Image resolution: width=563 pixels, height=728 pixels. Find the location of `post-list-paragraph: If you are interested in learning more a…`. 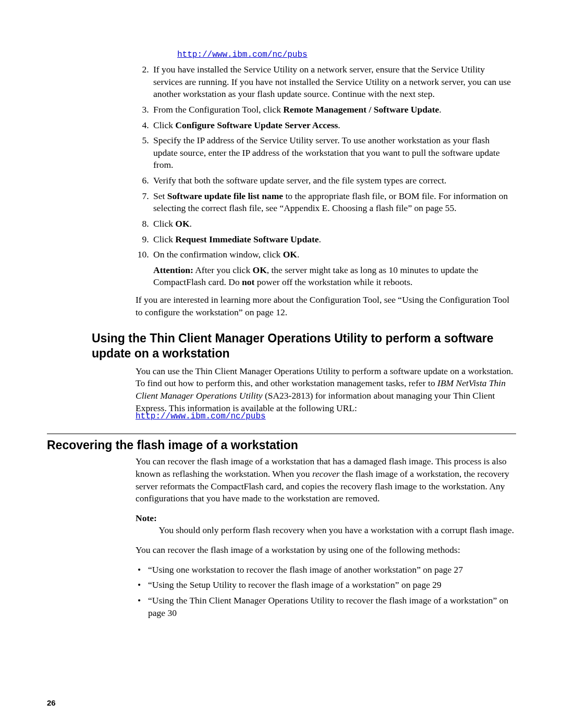

post-list-paragraph: If you are interested in learning more a… is located at coordinates (326, 306).